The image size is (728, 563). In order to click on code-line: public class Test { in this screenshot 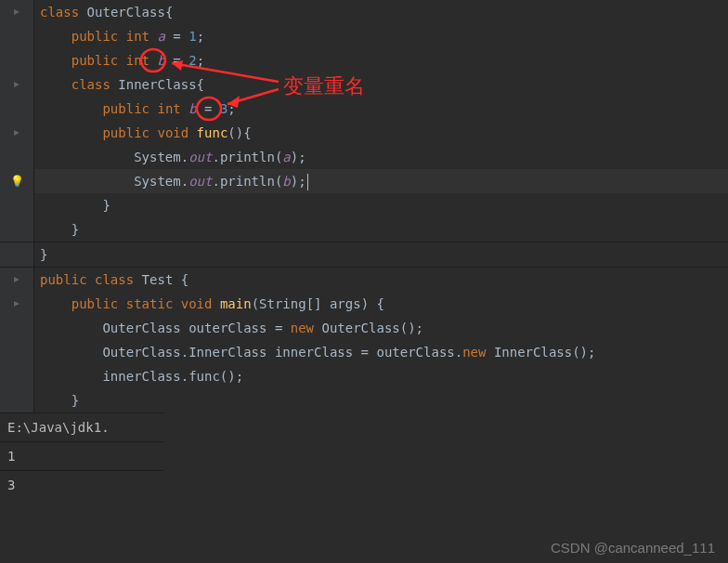, I will do `click(364, 280)`.